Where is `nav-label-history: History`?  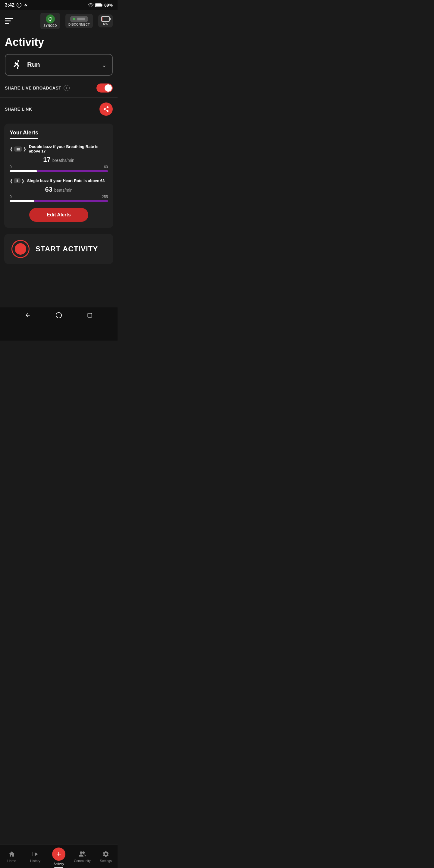
nav-label-history: History is located at coordinates (35, 861).